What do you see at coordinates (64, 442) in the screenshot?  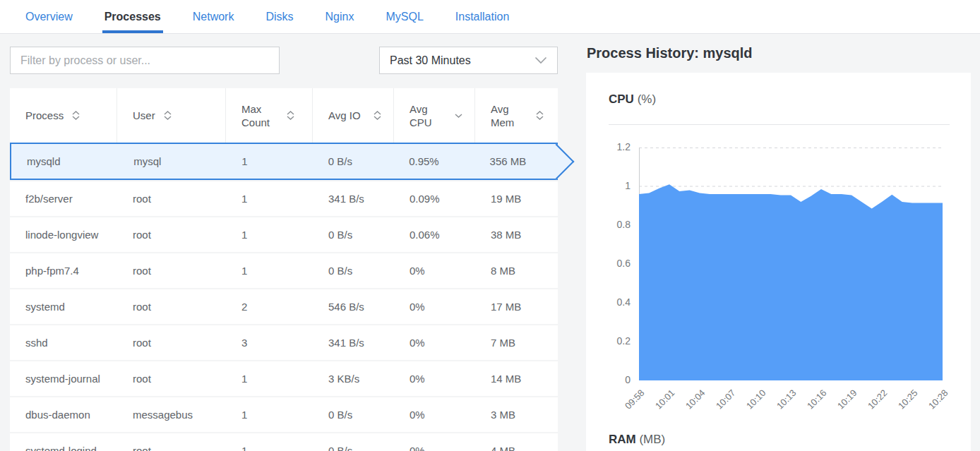 I see `cell-process: systemd-logind` at bounding box center [64, 442].